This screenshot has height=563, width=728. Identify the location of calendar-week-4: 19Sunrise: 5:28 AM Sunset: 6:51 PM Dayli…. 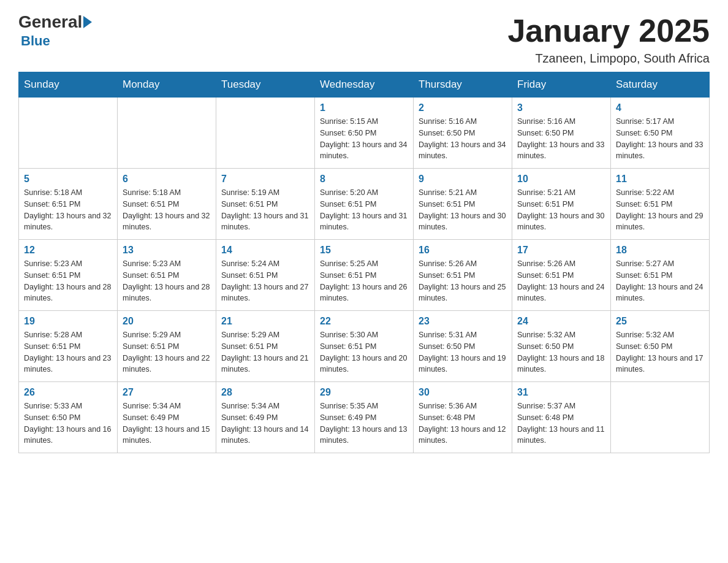
(364, 347).